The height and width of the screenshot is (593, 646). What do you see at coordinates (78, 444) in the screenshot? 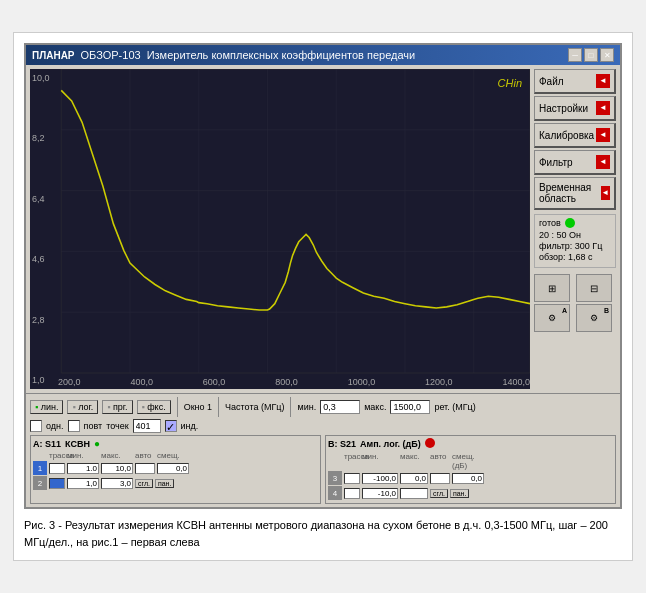
I see `channel-a-subtitle: КСВН` at bounding box center [78, 444].